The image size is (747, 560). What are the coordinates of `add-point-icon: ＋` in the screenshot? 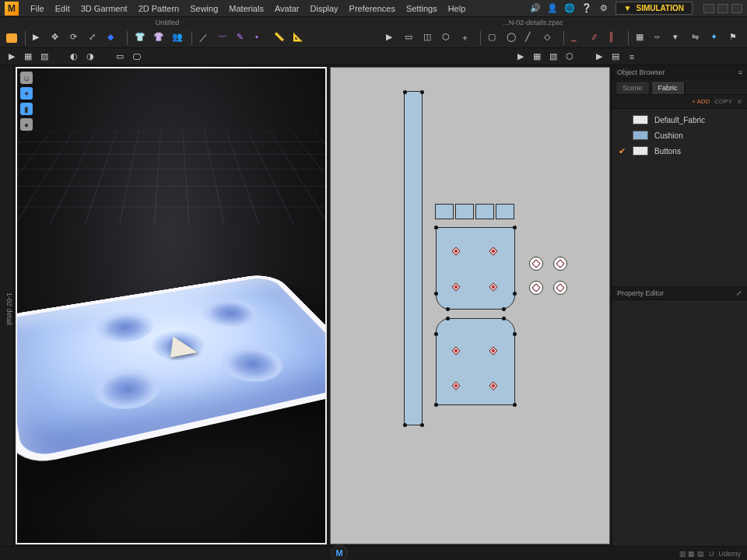 It's located at (467, 38).